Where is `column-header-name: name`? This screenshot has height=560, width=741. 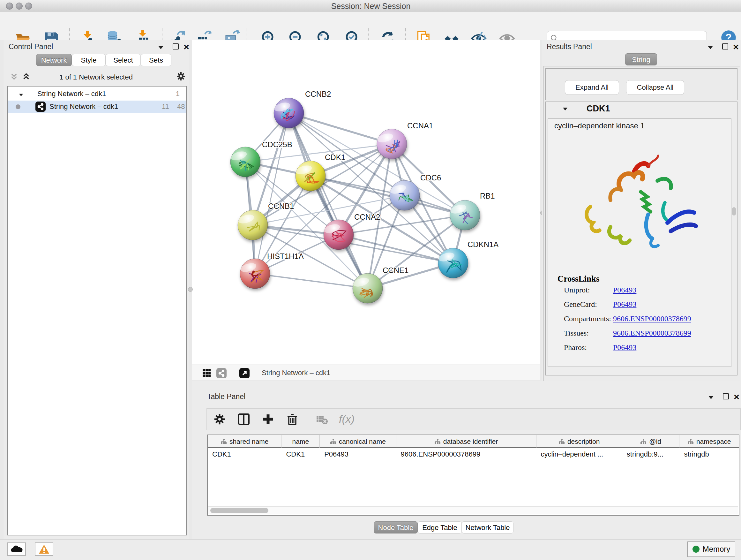 column-header-name: name is located at coordinates (301, 442).